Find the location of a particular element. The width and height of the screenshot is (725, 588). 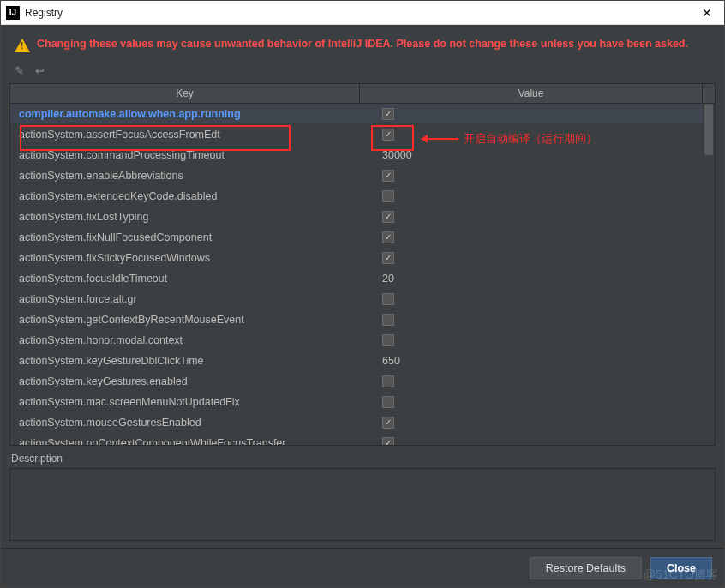

table-header: Key Value is located at coordinates (362, 94).